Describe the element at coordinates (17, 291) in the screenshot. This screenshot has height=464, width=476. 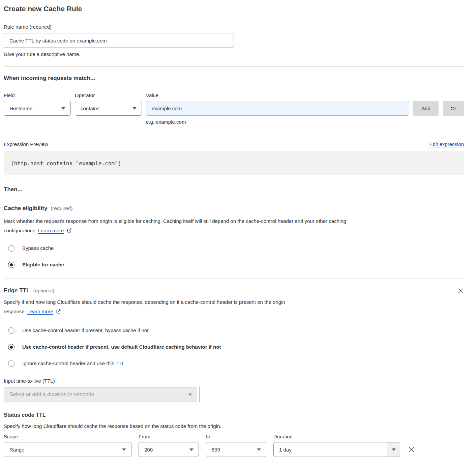
I see `edge-ttl-heading: Edge TTL` at that location.